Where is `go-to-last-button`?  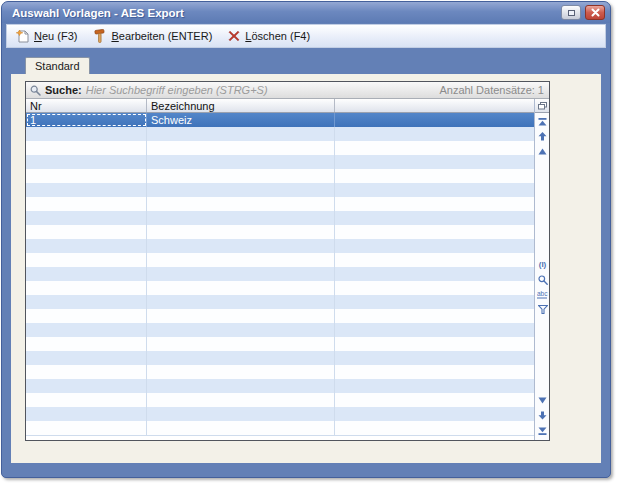
go-to-last-button is located at coordinates (542, 430).